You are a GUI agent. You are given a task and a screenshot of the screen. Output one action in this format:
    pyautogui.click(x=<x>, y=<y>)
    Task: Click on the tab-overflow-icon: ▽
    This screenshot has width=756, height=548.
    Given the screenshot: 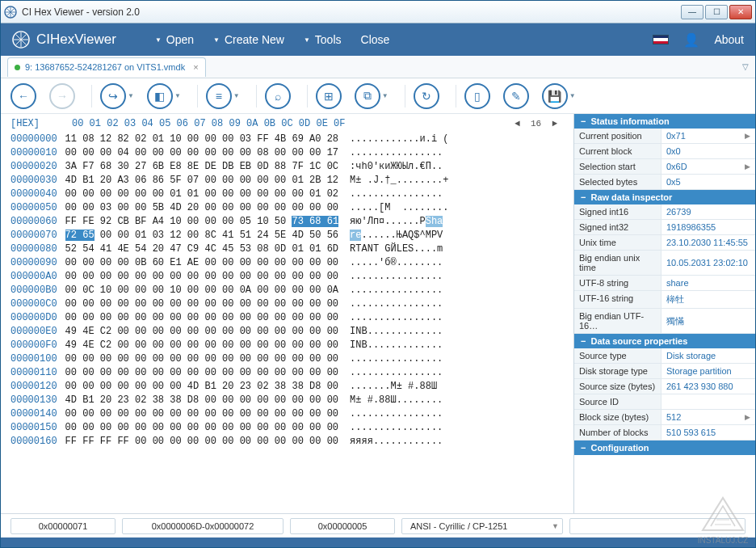 What is the action you would take?
    pyautogui.click(x=746, y=66)
    